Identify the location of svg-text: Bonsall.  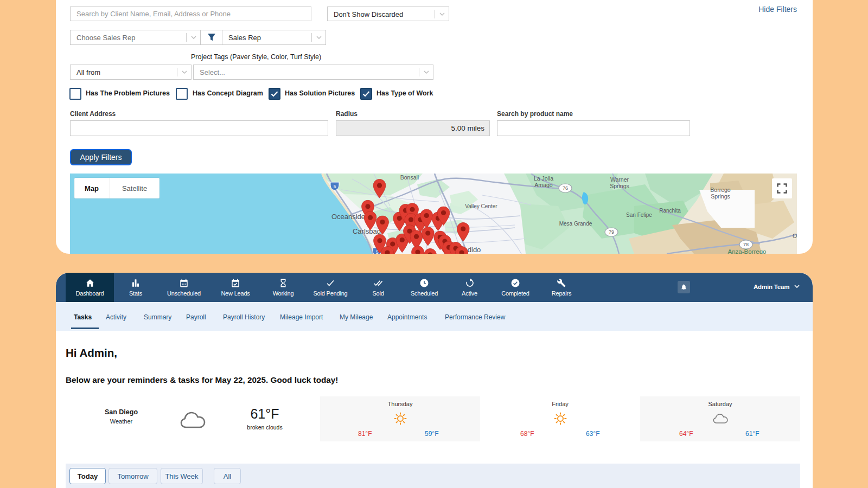
(410, 177).